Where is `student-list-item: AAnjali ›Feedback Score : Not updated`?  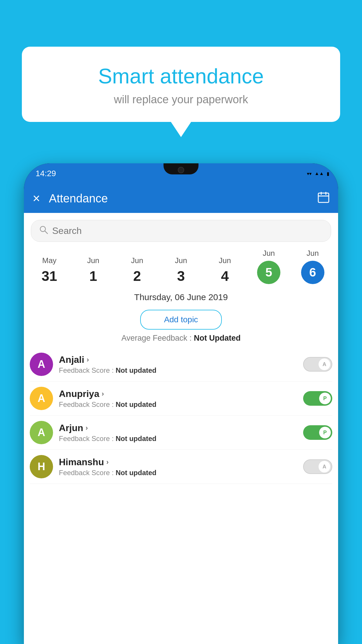 student-list-item: AAnjali ›Feedback Score : Not updated is located at coordinates (181, 365).